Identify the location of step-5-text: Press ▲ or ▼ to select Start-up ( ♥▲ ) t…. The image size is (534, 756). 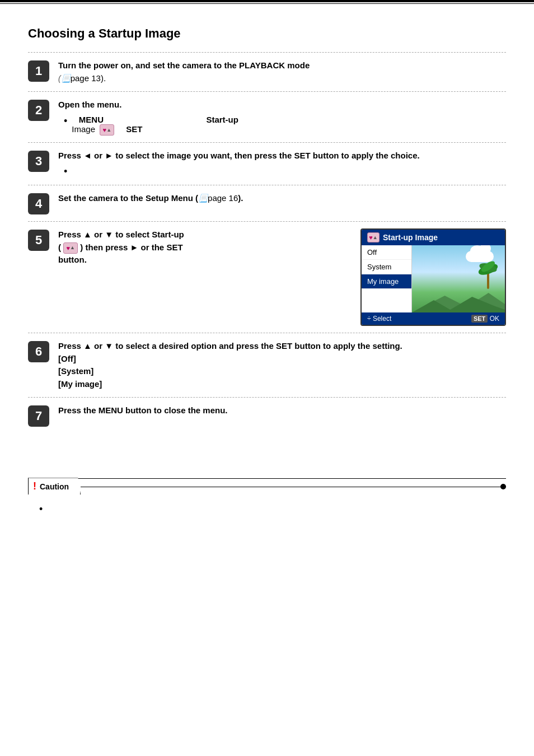
(204, 248).